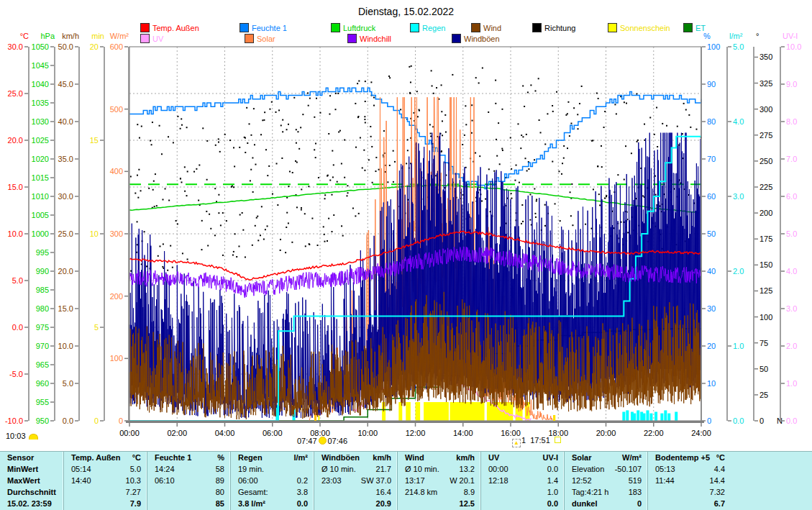 The height and width of the screenshot is (510, 812). What do you see at coordinates (522, 481) in the screenshot?
I see `sensor-column-uv: UVUV-I00:000.012:181.41.00.0` at bounding box center [522, 481].